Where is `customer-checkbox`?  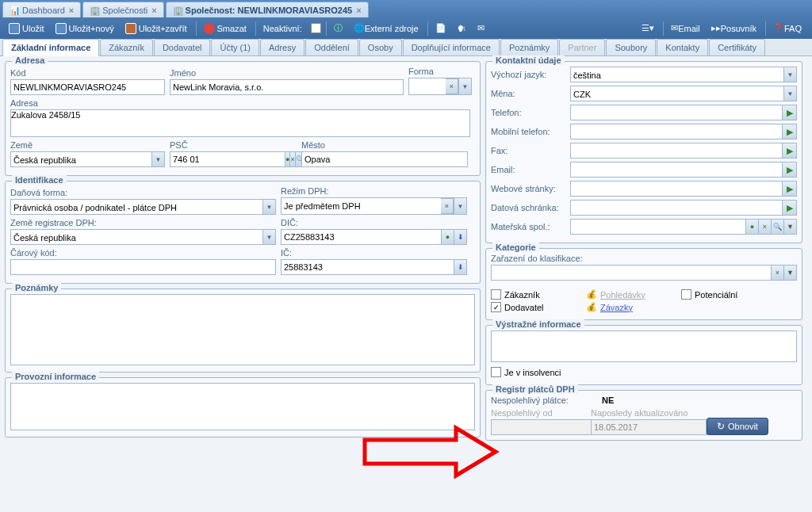 customer-checkbox is located at coordinates (496, 295).